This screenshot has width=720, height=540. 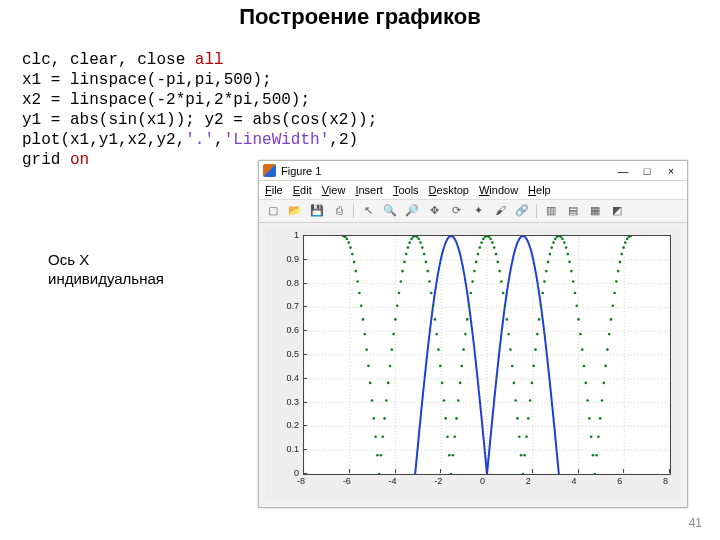 What do you see at coordinates (295, 211) in the screenshot?
I see `open-icon: 📂` at bounding box center [295, 211].